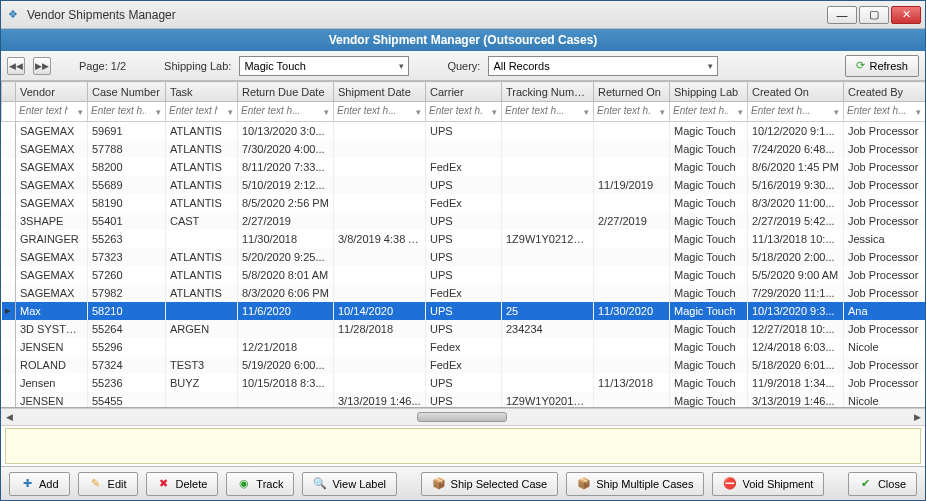 Image resolution: width=926 pixels, height=501 pixels. I want to click on table-row: SAGEMAX57260ATLANTIS5/8/2020 8:01 AMUPSM…, so click(464, 275).